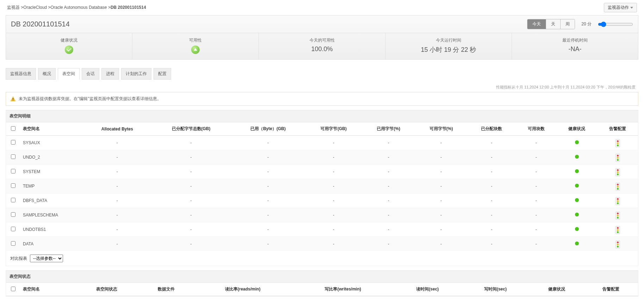 This screenshot has height=306, width=644. I want to click on col-alarm: 告警配置, so click(618, 129).